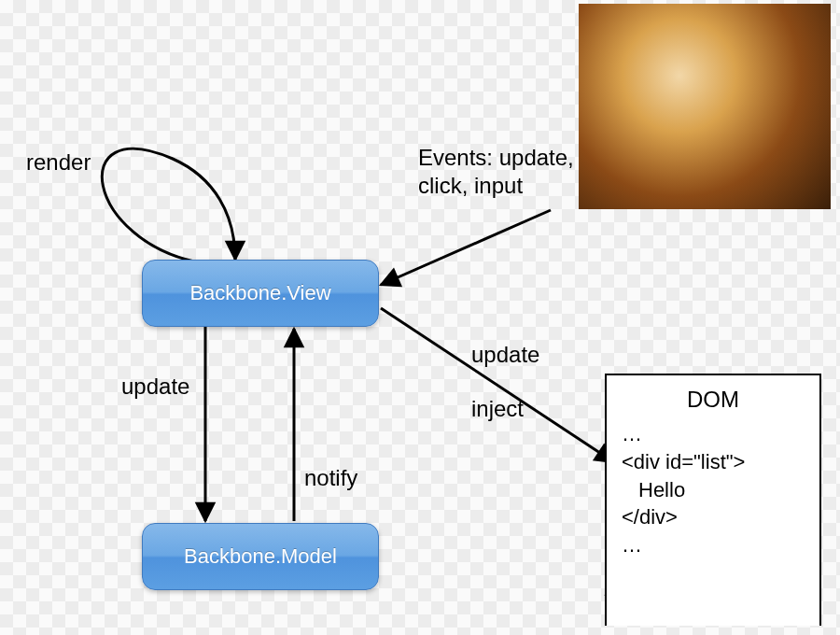 The width and height of the screenshot is (840, 635). What do you see at coordinates (713, 545) in the screenshot?
I see `dom-line-5: …` at bounding box center [713, 545].